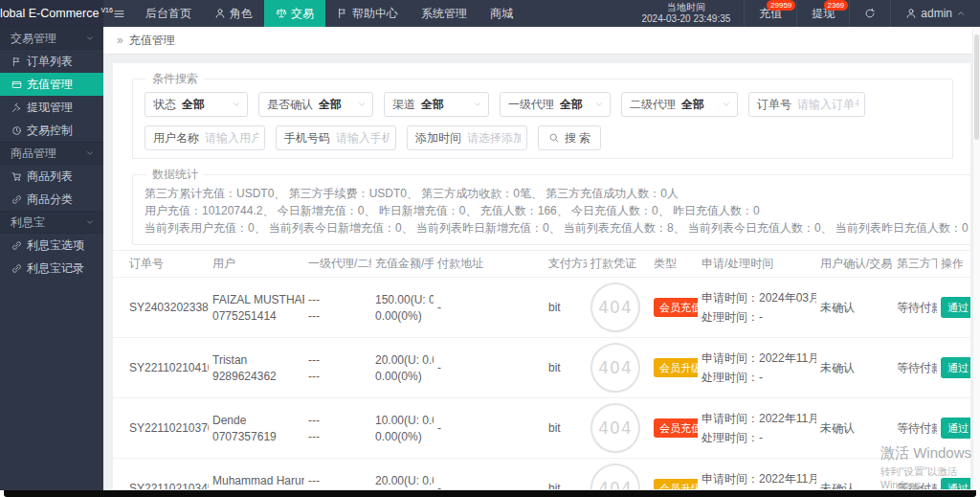 This screenshot has height=497, width=980. What do you see at coordinates (52, 153) in the screenshot?
I see `sidebar-group-header: 商品管理` at bounding box center [52, 153].